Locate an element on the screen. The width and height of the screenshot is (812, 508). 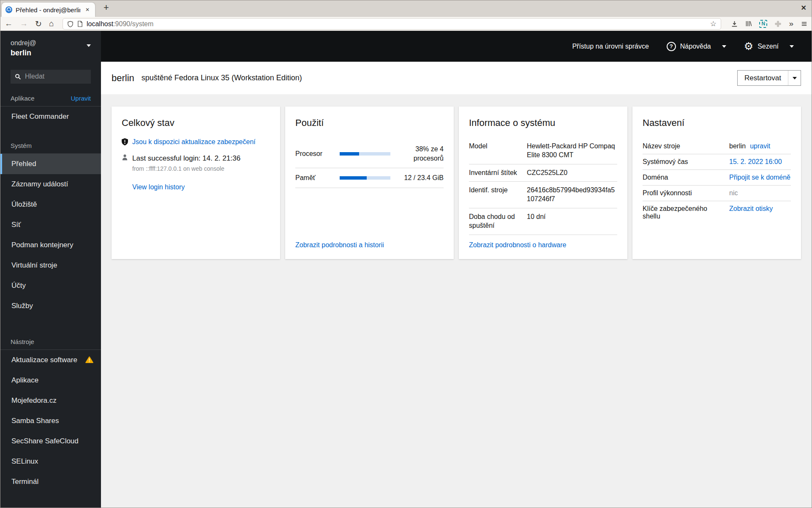
sidebar-item-aktualizace-software: Aktualizace software is located at coordinates (51, 360).